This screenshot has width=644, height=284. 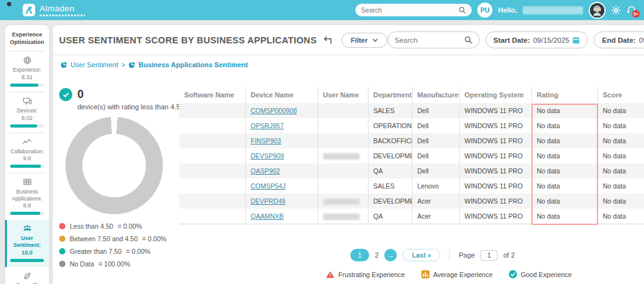 What do you see at coordinates (411, 201) in the screenshot?
I see `table-row: DEVPRD49 DEVELOPMENT Acer WINDOWS 11 PRO…` at bounding box center [411, 201].